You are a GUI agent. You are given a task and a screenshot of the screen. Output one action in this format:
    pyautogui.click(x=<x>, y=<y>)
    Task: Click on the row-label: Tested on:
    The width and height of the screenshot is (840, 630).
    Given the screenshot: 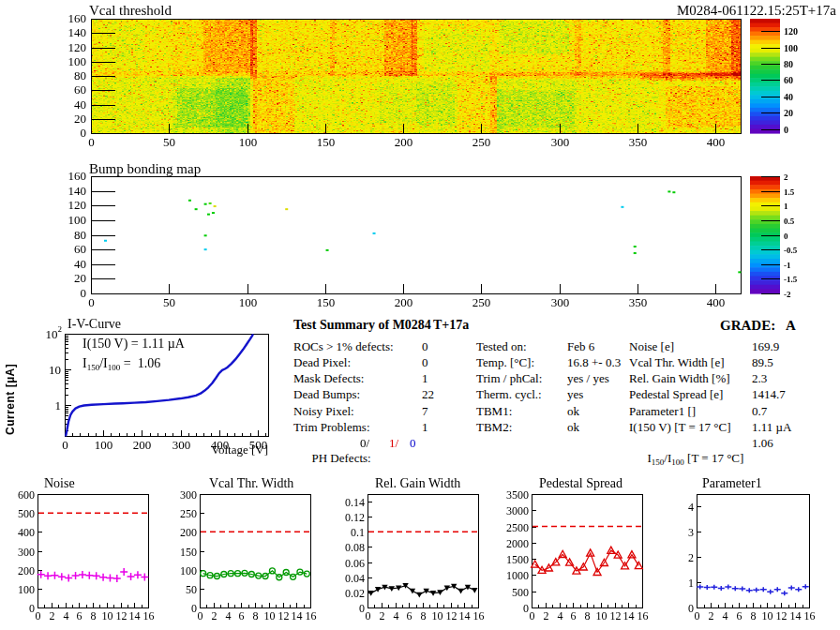 What is the action you would take?
    pyautogui.click(x=502, y=347)
    